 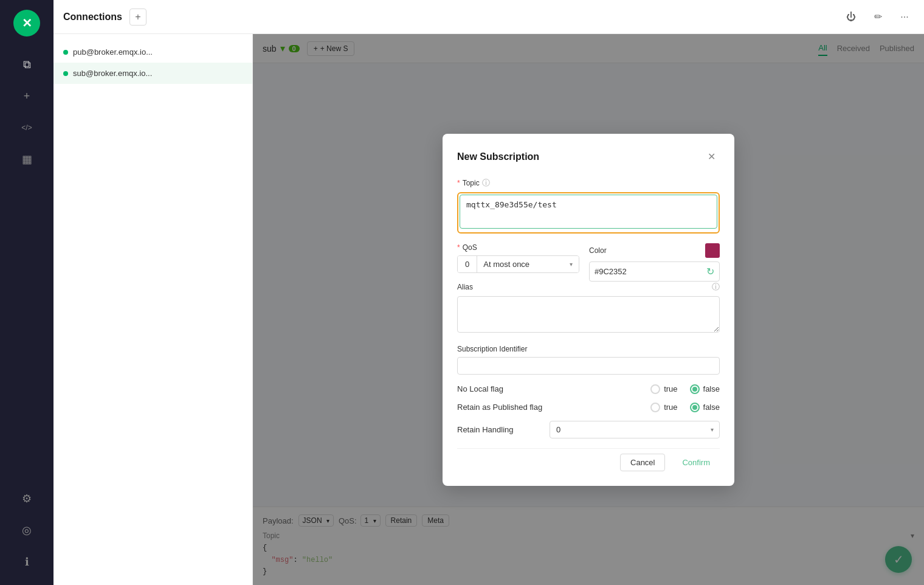 What do you see at coordinates (695, 389) in the screenshot?
I see `no-local-false-radio` at bounding box center [695, 389].